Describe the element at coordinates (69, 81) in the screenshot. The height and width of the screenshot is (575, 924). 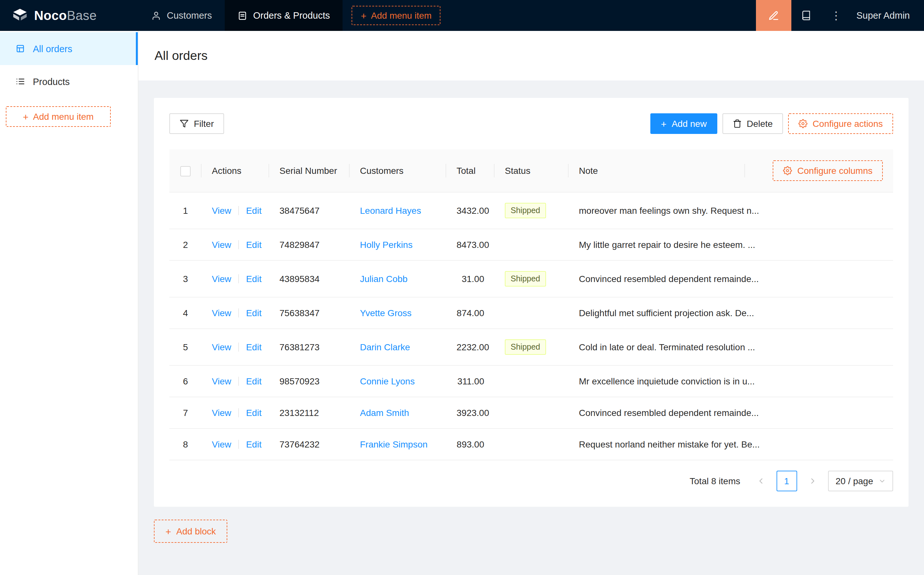
I see `sidebar-item-products: Products` at that location.